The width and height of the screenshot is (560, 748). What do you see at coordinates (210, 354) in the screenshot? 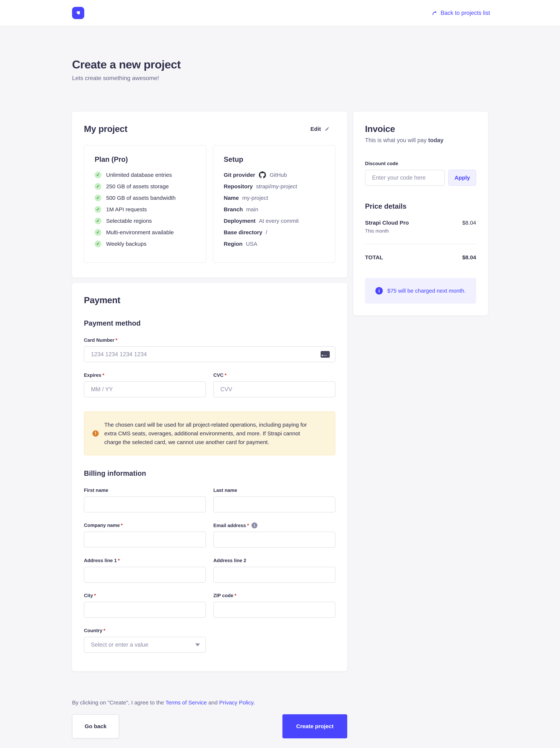
I see `card-number-input` at bounding box center [210, 354].